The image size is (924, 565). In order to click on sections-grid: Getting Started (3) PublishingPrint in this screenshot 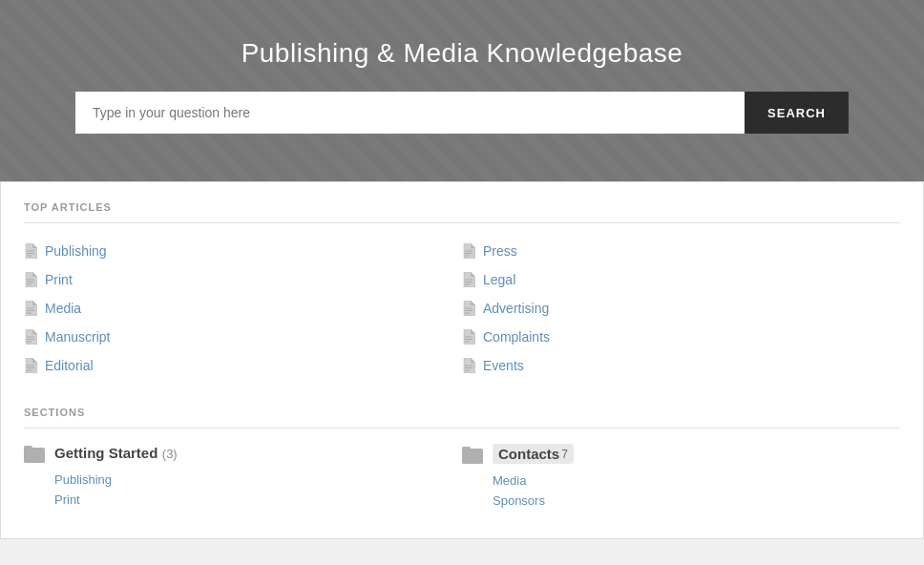, I will do `click(462, 477)`.